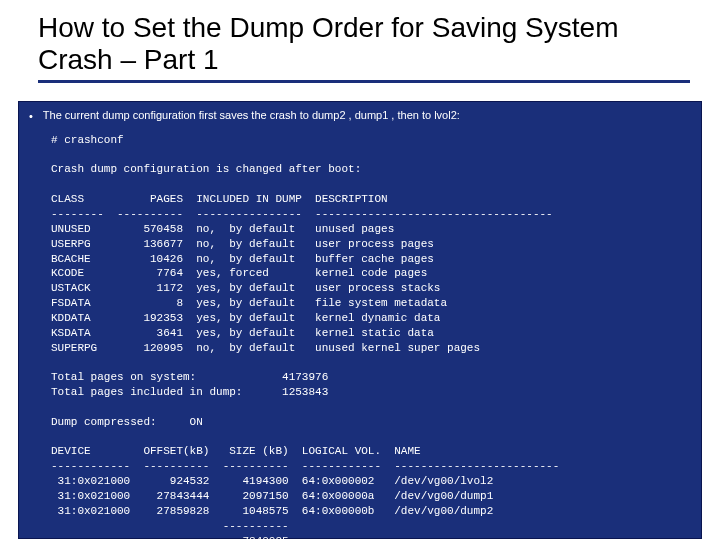 Image resolution: width=720 pixels, height=540 pixels. Describe the element at coordinates (236, 451) in the screenshot. I see `device-header: DEVICE OFFSET(kB) SIZE (kB) LOGICAL VOL.…` at that location.